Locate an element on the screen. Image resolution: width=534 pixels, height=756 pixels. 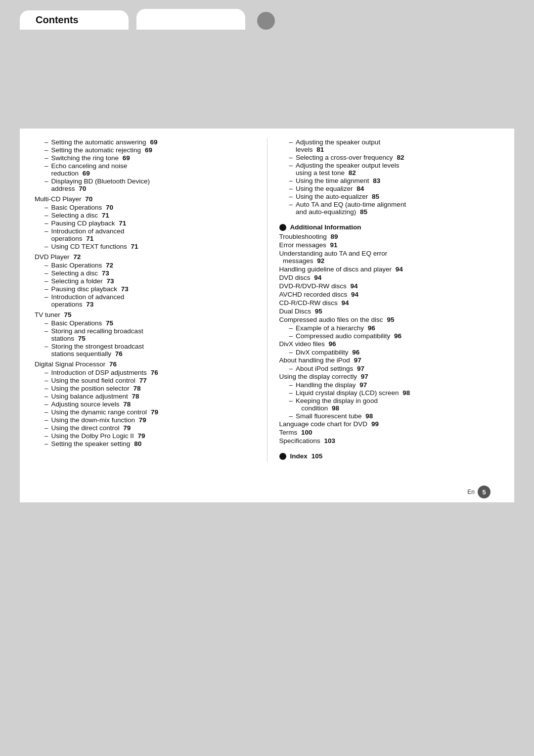
list-item: – Echo canceling and noisereduction 69 is located at coordinates (145, 170).